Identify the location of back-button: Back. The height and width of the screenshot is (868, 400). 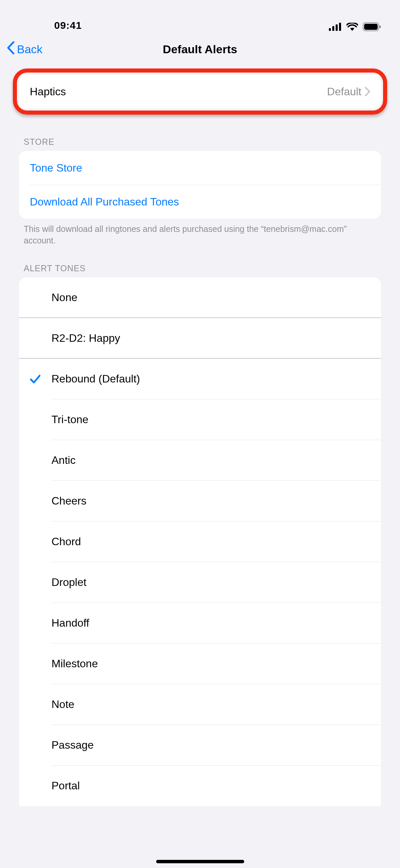
(25, 49).